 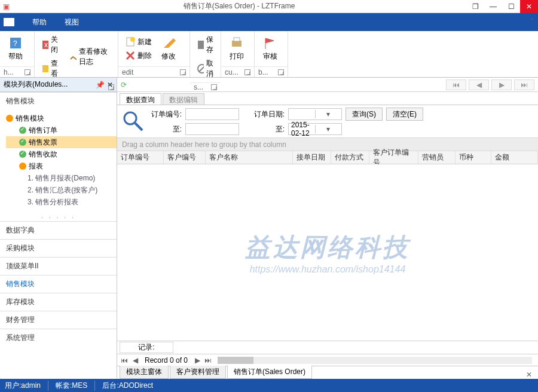 I want to click on close-icon: x, so click(x=45, y=45).